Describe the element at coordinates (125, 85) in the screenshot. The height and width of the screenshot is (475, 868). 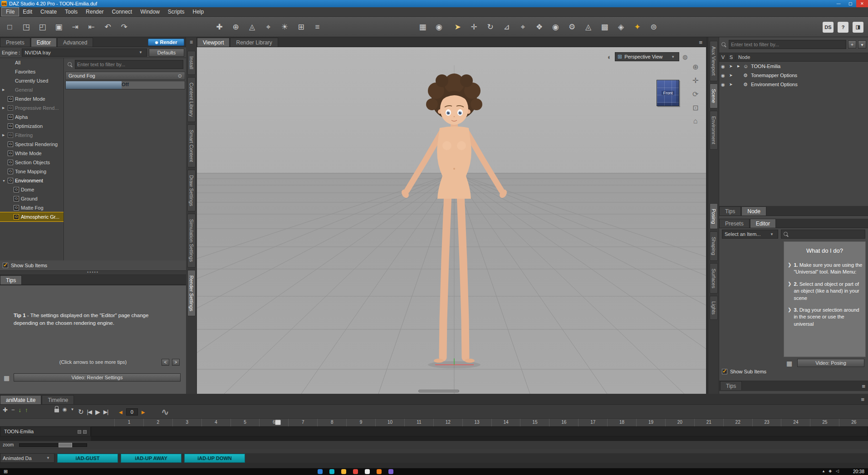
I see `ground-fog-toggle: Off` at that location.